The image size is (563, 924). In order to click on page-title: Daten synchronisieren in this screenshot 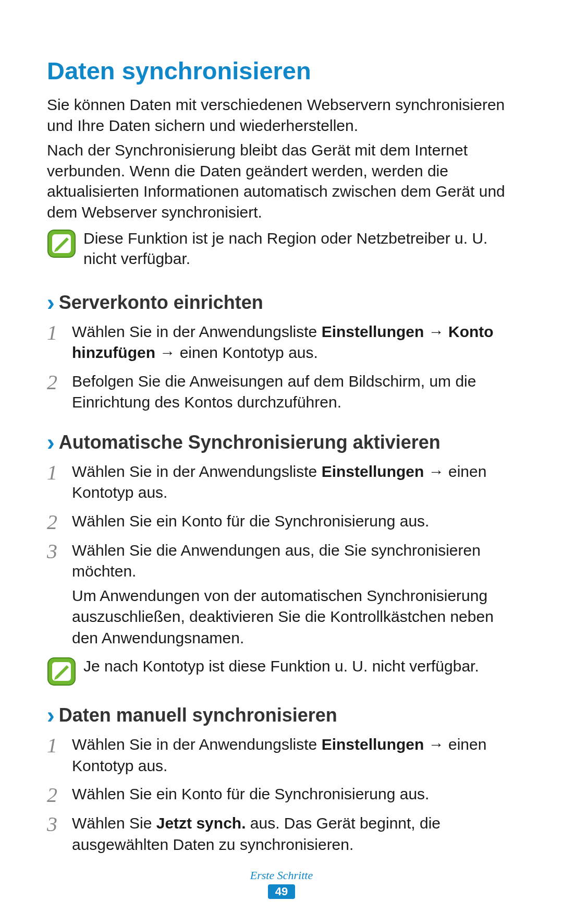, I will do `click(282, 71)`.